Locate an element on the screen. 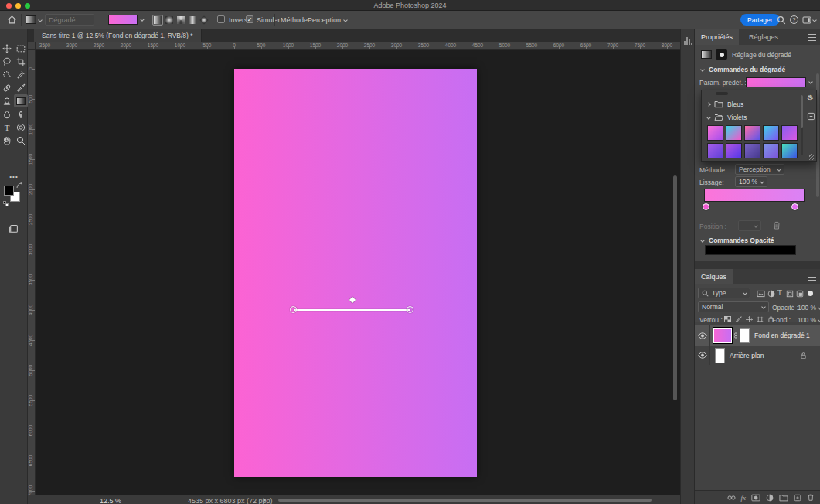  opacity-section-header: Commandes Opacité is located at coordinates (742, 240).